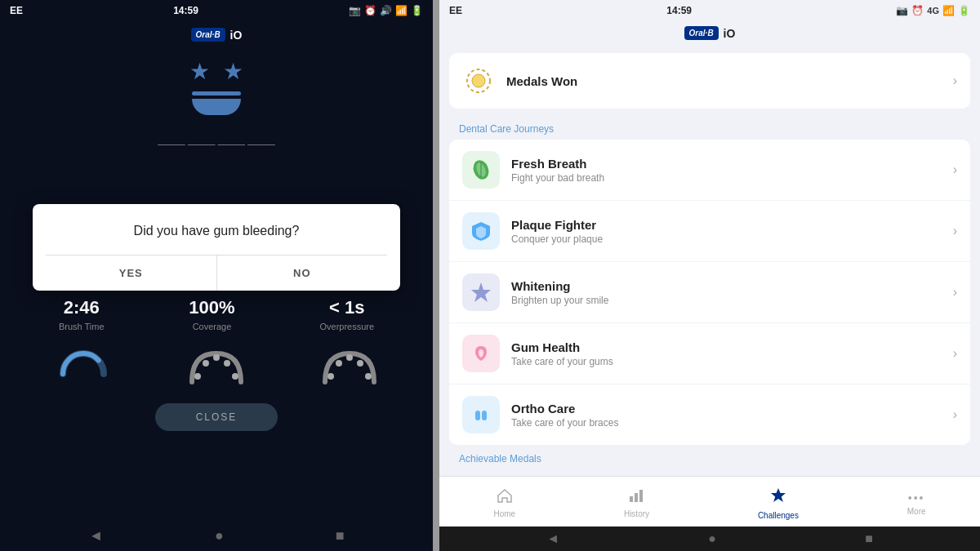 Image resolution: width=980 pixels, height=551 pixels. I want to click on right-status-icons: 📷 ⏰ 4G 📶 🔋, so click(933, 11).